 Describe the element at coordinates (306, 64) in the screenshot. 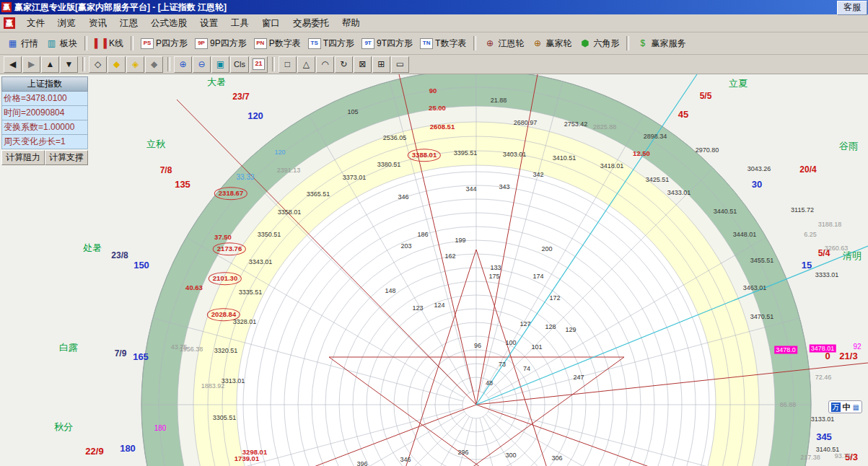

I see `draw-triangle-icon: △` at that location.